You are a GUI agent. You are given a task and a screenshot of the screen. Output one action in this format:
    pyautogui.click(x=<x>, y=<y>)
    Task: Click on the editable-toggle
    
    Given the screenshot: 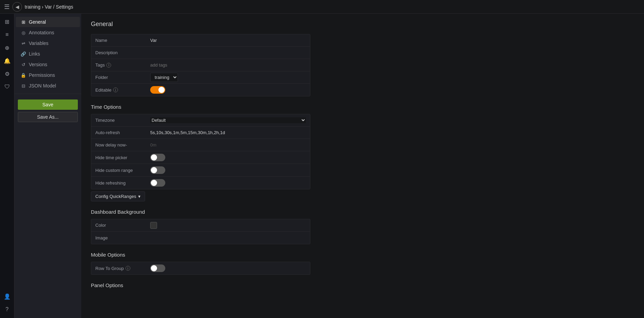 What is the action you would take?
    pyautogui.click(x=158, y=90)
    